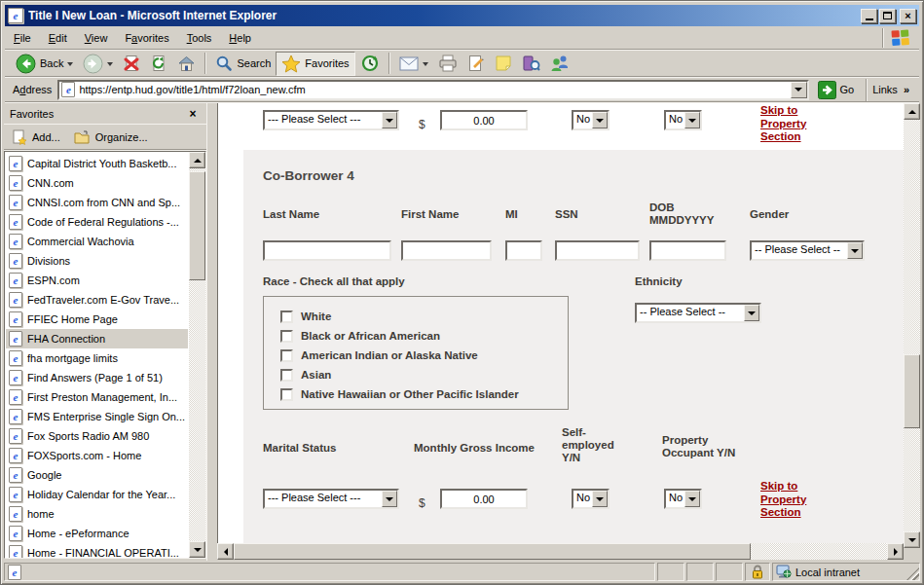 This screenshot has height=585, width=924. Describe the element at coordinates (97, 475) in the screenshot. I see `favorite-item: eGoogle` at that location.